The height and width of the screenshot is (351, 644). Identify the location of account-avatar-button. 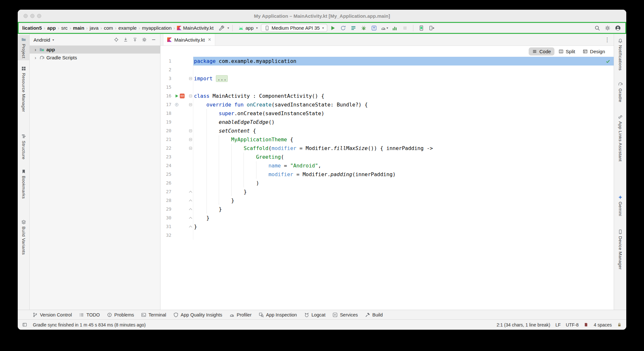
(618, 28).